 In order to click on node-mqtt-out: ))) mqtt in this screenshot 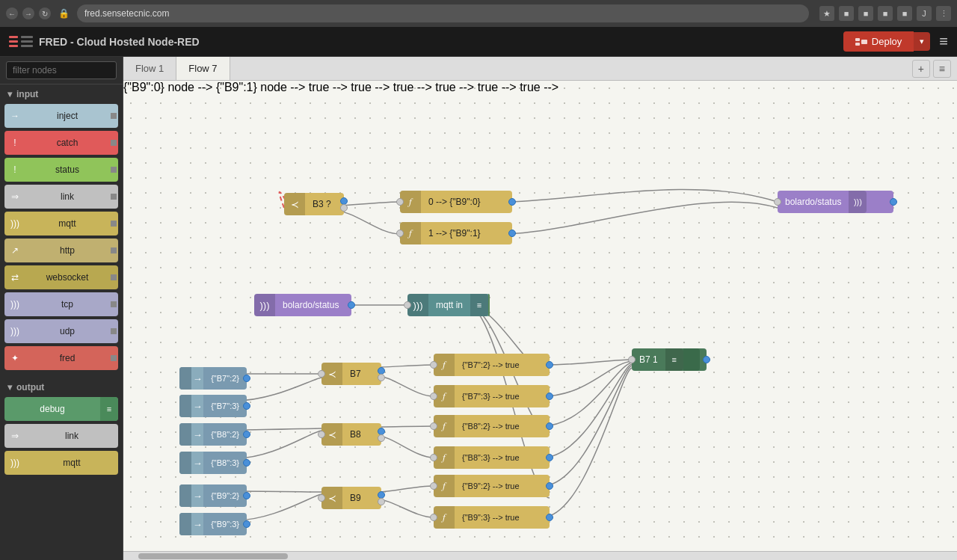, I will do `click(61, 463)`.